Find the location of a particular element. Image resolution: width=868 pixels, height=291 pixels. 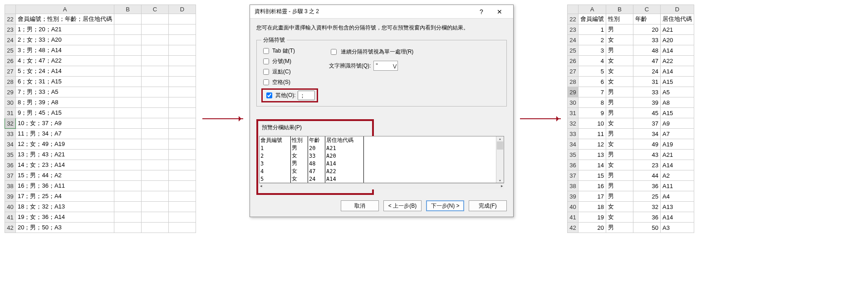

cell: 3 is located at coordinates (593, 51).